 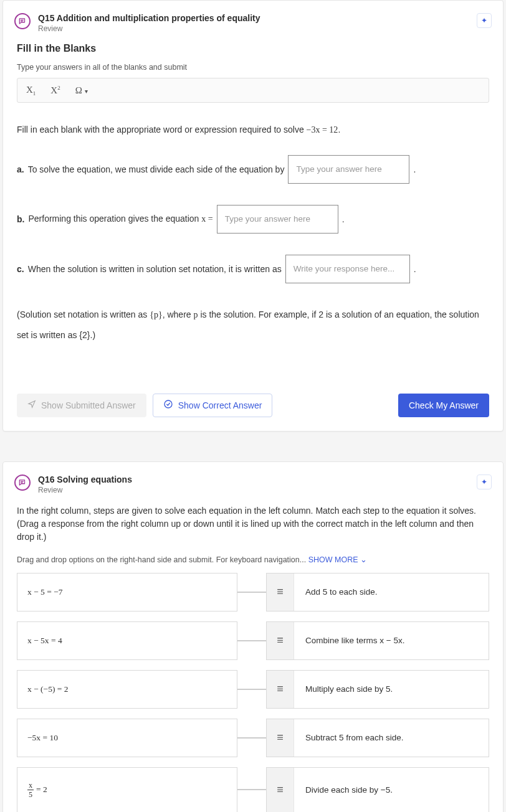 I want to click on question-title: Q16 Solving equations, so click(x=257, y=479).